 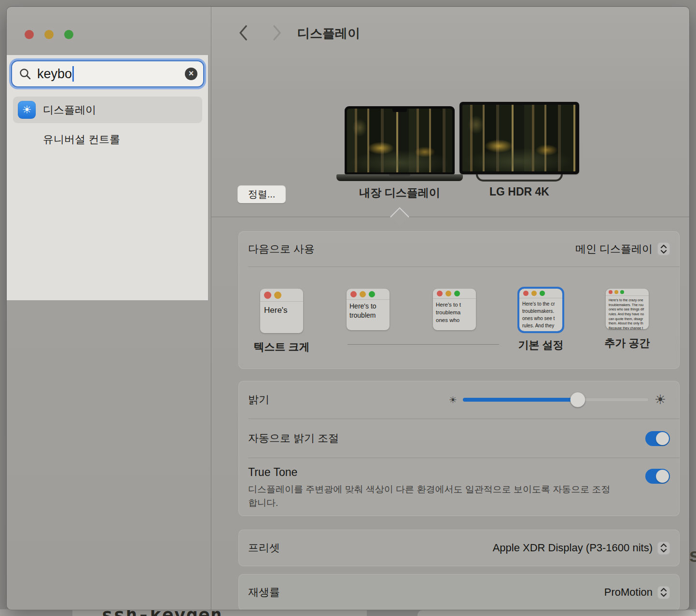 I want to click on true-tone-toggle, so click(x=657, y=476).